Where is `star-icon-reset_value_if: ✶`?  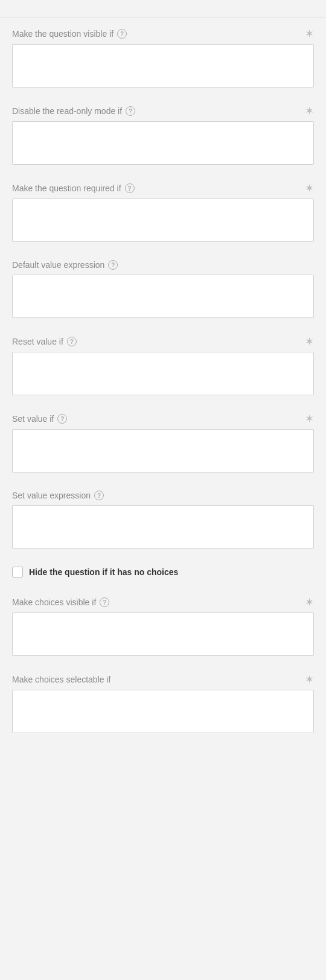 star-icon-reset_value_if: ✶ is located at coordinates (309, 342).